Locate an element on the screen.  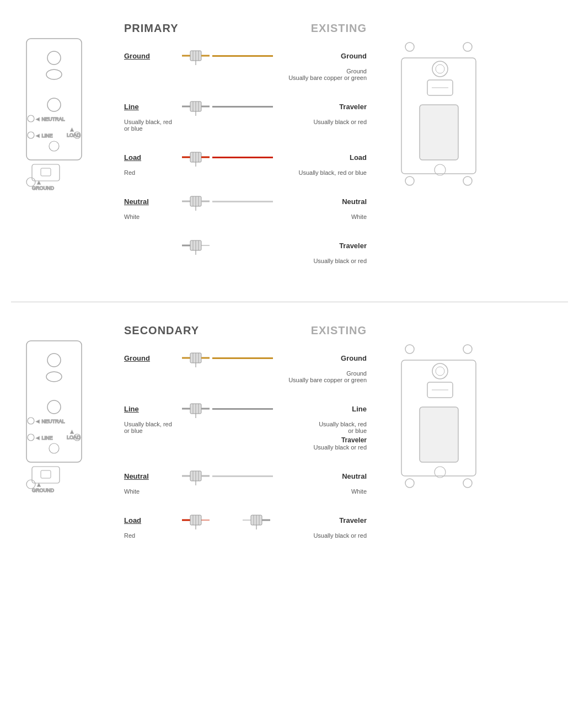
secondary-ground-row: Ground Ground is located at coordinates (245, 366).